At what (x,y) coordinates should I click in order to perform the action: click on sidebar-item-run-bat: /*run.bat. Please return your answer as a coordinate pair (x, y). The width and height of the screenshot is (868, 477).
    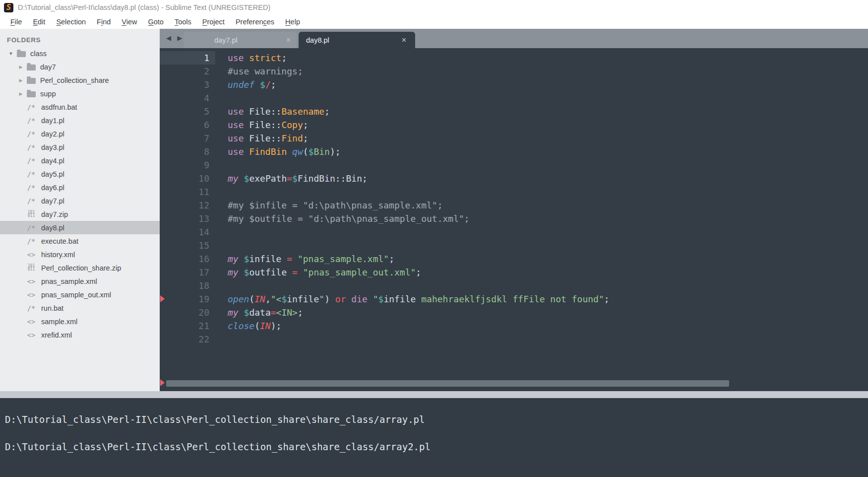
    Looking at the image, I should click on (80, 308).